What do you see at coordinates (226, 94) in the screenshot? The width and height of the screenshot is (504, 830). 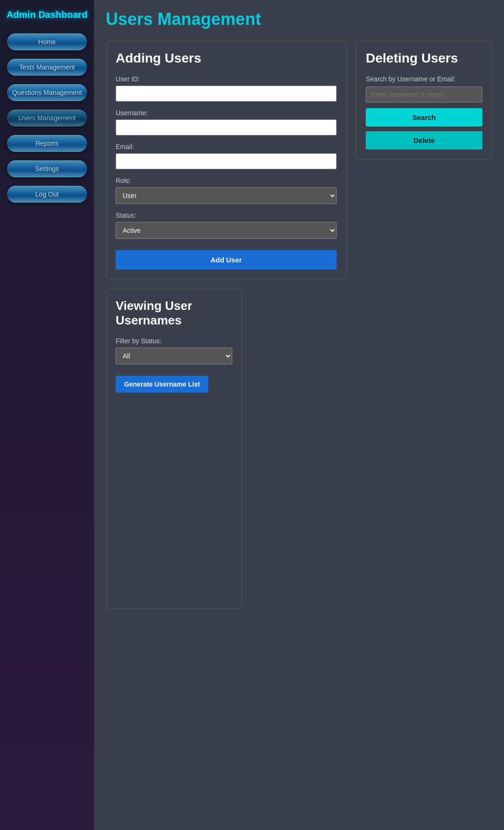 I see `user-id-input` at bounding box center [226, 94].